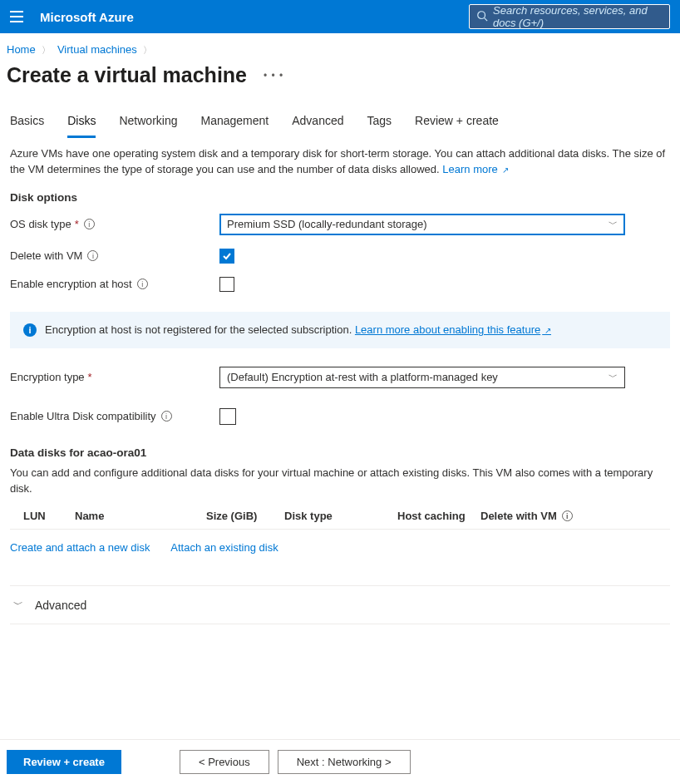 This screenshot has width=680, height=784. Describe the element at coordinates (340, 481) in the screenshot. I see `data-disks-desc: You can add and configure additional dat…` at that location.